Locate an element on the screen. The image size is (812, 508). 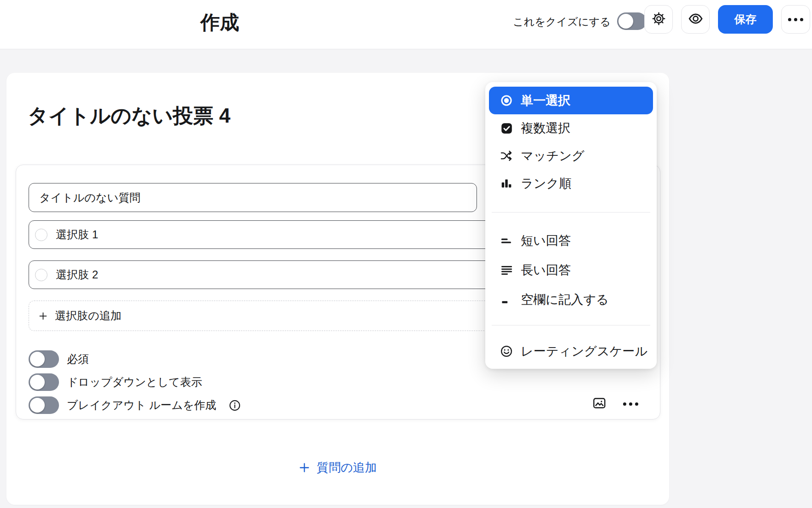
required-toggle is located at coordinates (44, 359).